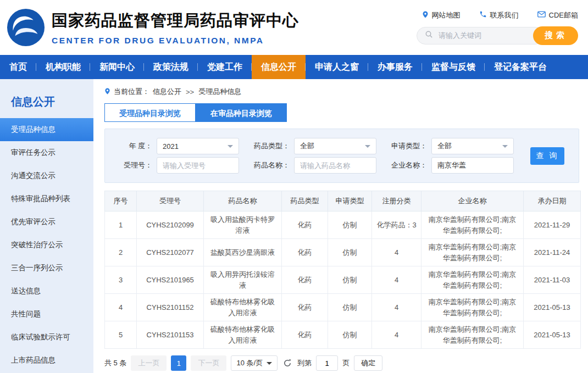  What do you see at coordinates (47, 222) in the screenshot?
I see `sidebar-item-priority-review: 优先审评公示` at bounding box center [47, 222].